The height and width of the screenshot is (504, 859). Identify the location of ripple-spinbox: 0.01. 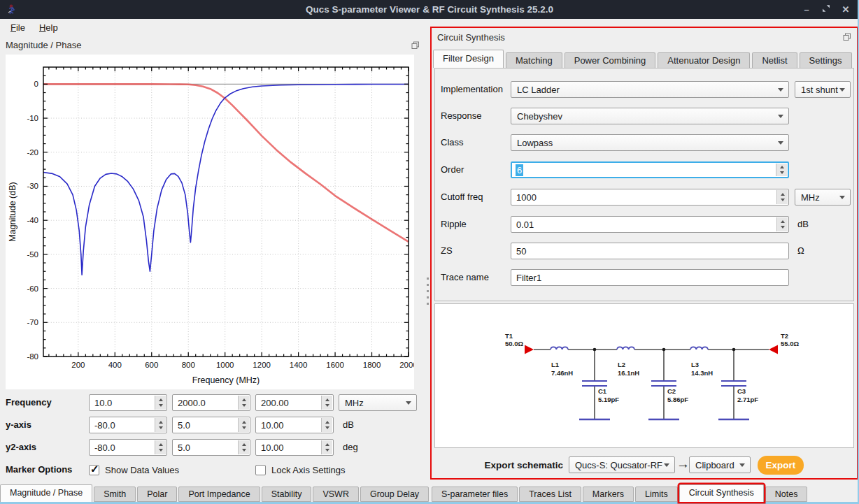
(650, 224).